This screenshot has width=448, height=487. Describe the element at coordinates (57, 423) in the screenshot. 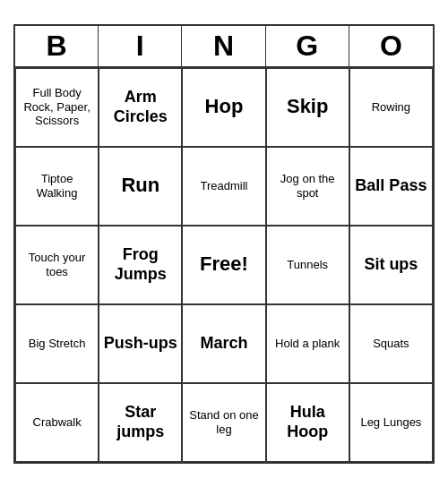

I see `grid-cell-4-0: Crabwalk` at that location.